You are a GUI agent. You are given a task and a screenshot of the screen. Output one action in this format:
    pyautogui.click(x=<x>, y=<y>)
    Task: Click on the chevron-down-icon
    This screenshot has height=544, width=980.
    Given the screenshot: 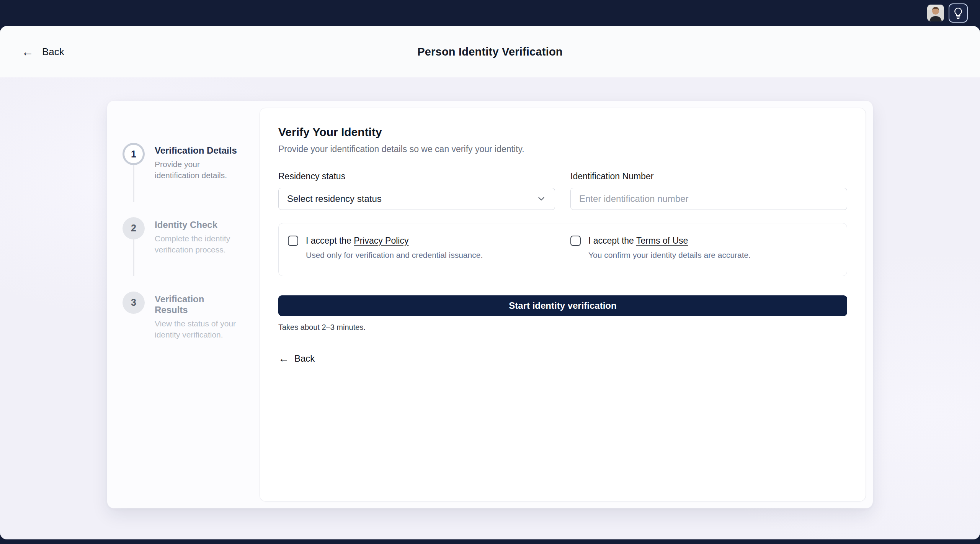 What is the action you would take?
    pyautogui.click(x=541, y=199)
    